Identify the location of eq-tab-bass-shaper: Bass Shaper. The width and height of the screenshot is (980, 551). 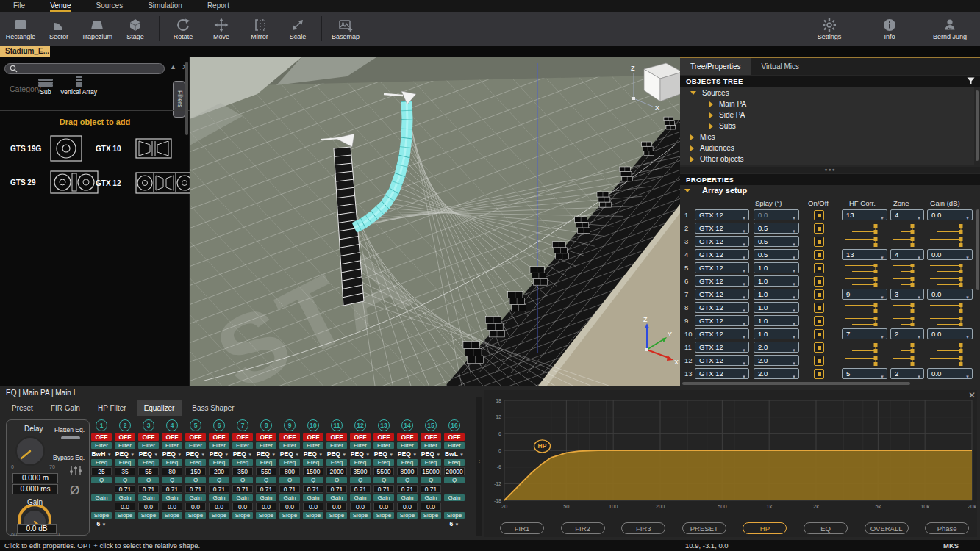
(213, 408).